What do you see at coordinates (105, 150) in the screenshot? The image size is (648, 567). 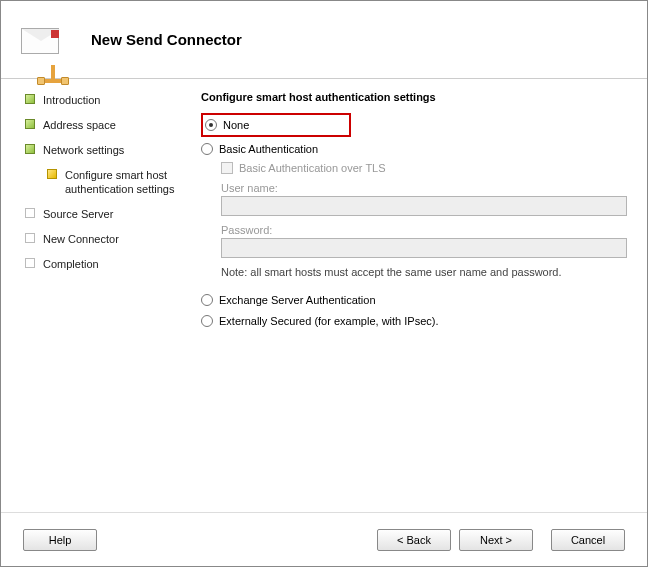 I see `step-network-settings: Network settings` at bounding box center [105, 150].